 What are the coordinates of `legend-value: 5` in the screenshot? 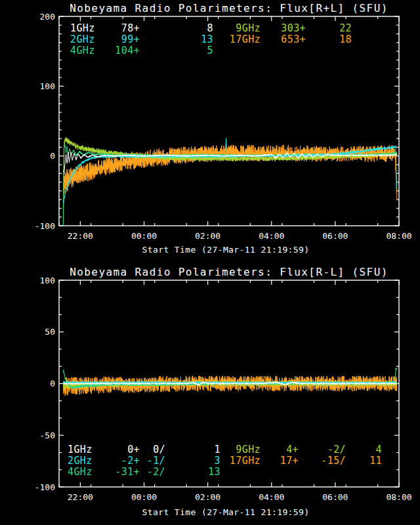 It's located at (210, 51).